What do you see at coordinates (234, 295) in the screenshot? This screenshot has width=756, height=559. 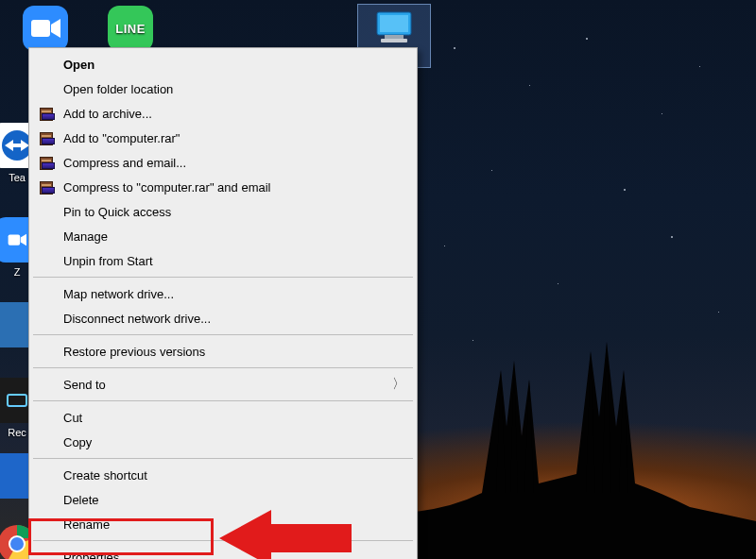 I see `menu-label: Map network drive...` at bounding box center [234, 295].